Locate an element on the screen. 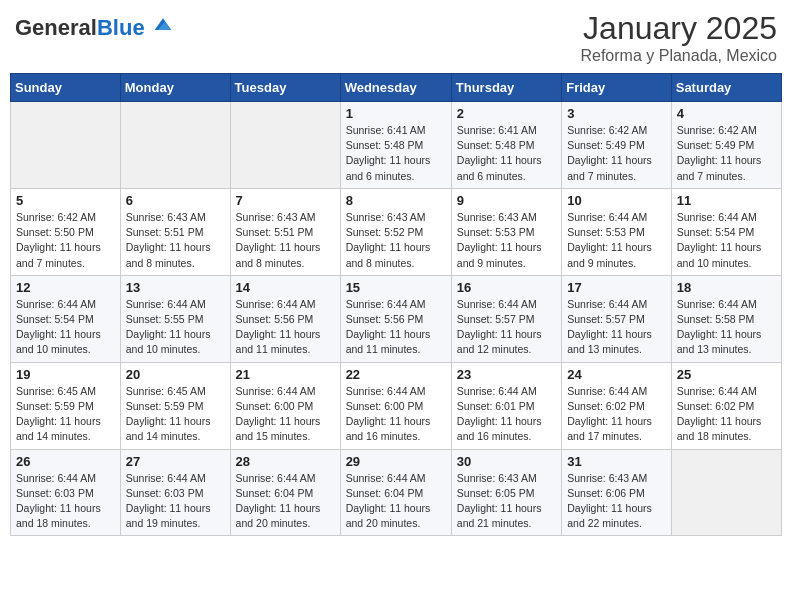  calendar-cell: 13Sunrise: 6:44 AMSunset: 5:55 PMDayligh… is located at coordinates (175, 318).